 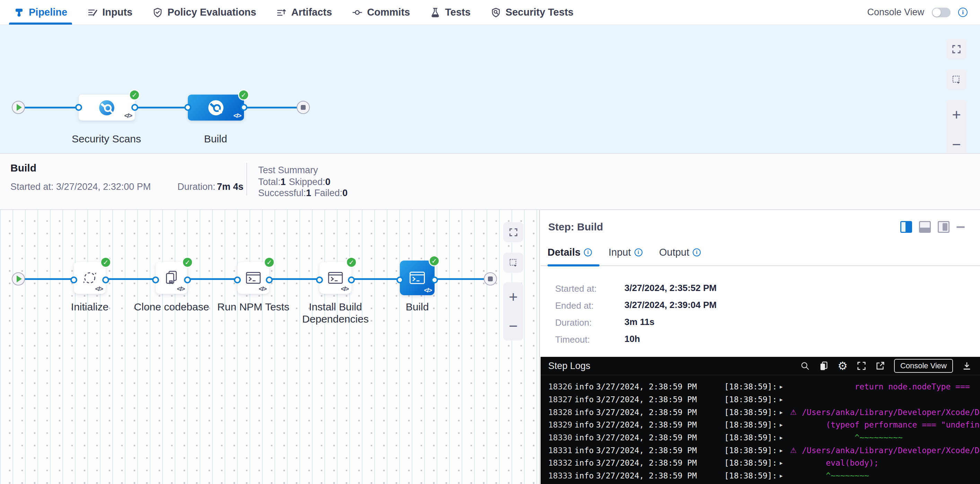 What do you see at coordinates (253, 278) in the screenshot?
I see `step-node-run-npm-tests: </>` at bounding box center [253, 278].